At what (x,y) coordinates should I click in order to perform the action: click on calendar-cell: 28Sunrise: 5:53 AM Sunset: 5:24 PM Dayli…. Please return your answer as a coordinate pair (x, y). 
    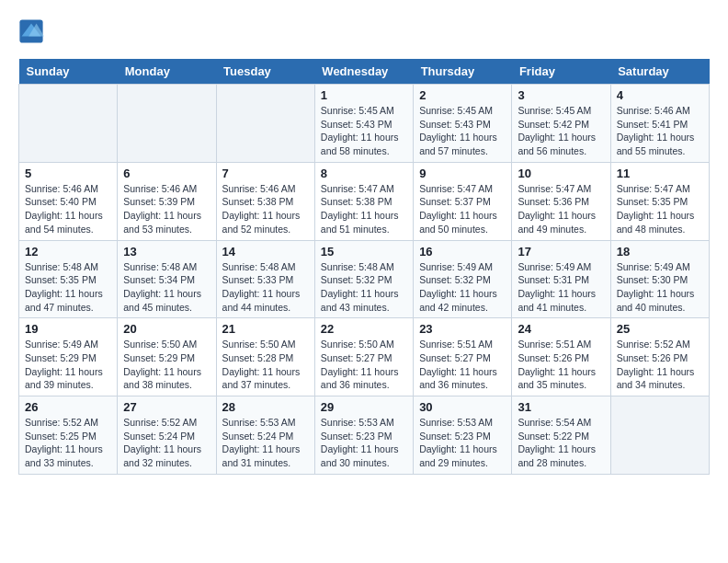
    Looking at the image, I should click on (265, 436).